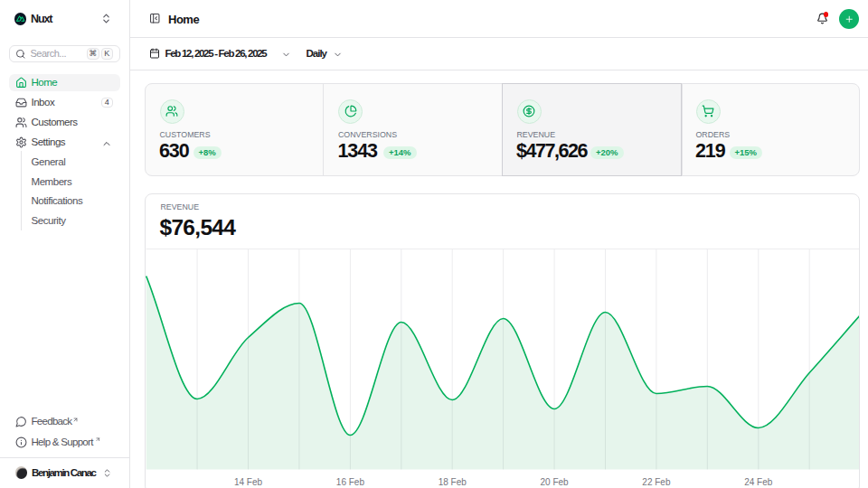 The height and width of the screenshot is (488, 868). What do you see at coordinates (759, 483) in the screenshot?
I see `svg-text: 24 Feb` at bounding box center [759, 483].